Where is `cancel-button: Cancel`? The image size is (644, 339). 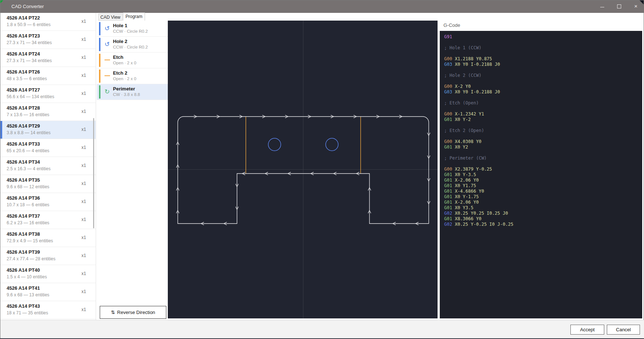
cancel-button: Cancel is located at coordinates (623, 329).